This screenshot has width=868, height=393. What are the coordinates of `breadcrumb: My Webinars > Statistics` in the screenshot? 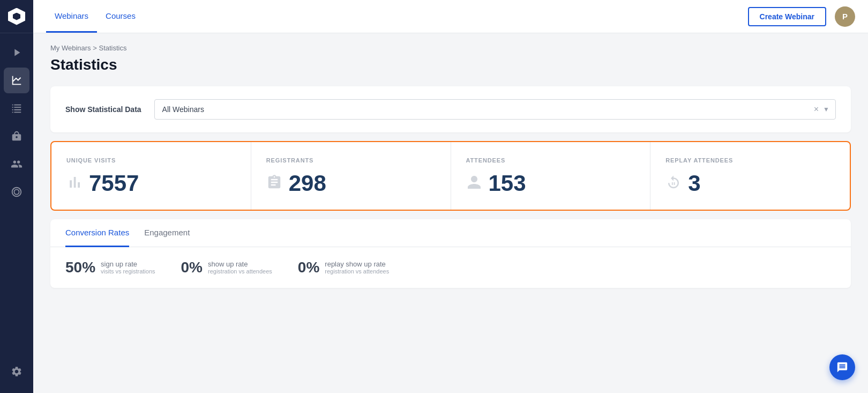 It's located at (451, 48).